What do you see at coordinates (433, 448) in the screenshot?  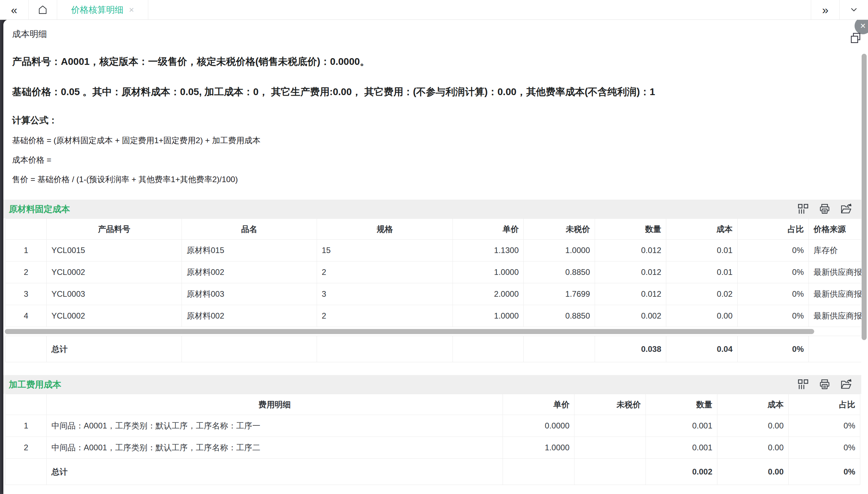 I see `table-row: 2中间品：A0001，工序类别：默认工序，工序名称：工序二1.00000.001…` at bounding box center [433, 448].